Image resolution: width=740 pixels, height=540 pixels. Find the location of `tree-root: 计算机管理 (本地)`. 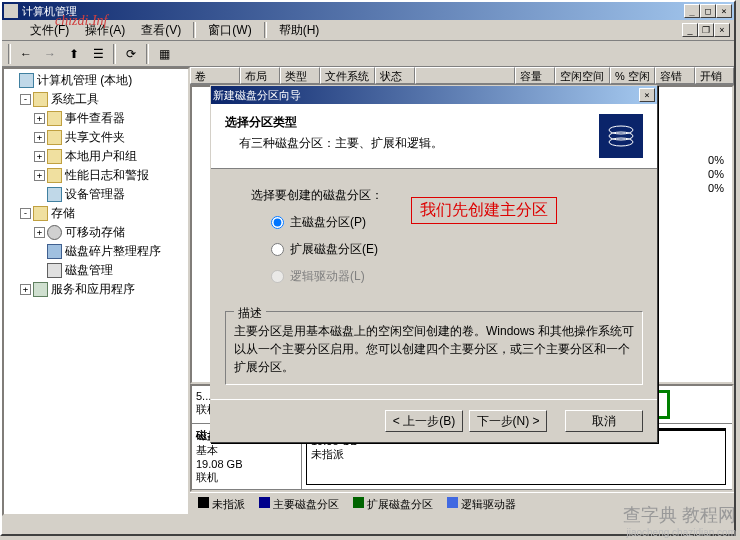

tree-root: 计算机管理 (本地) is located at coordinates (96, 80).